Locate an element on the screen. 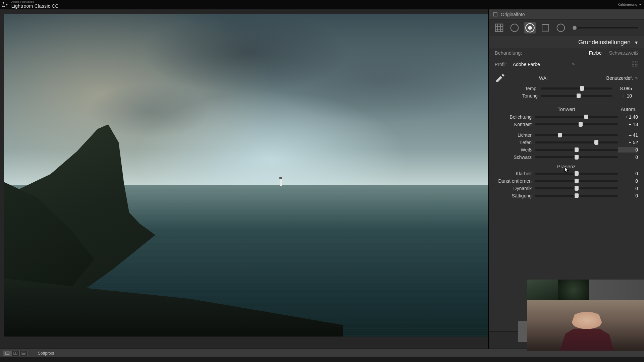 The height and width of the screenshot is (362, 644). radial-tool-icon is located at coordinates (561, 28).